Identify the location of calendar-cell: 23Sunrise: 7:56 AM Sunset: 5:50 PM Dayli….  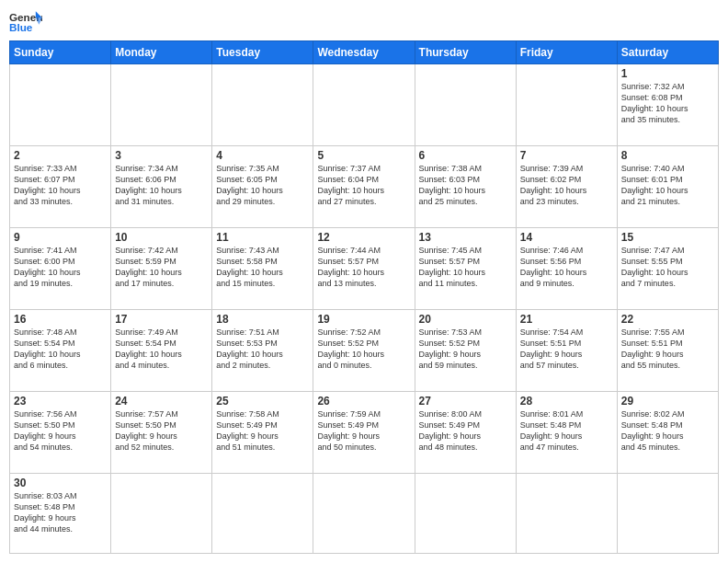
(61, 432).